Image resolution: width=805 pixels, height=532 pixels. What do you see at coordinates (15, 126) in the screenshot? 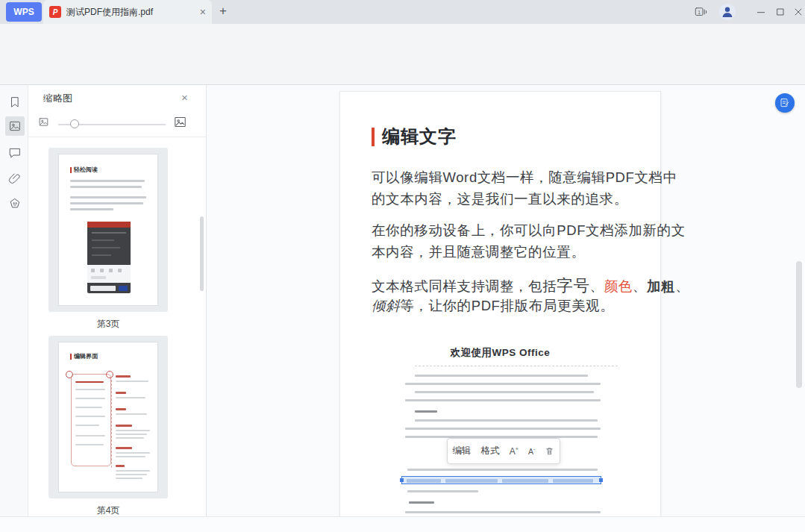
I see `thumbnails-tab-button` at bounding box center [15, 126].